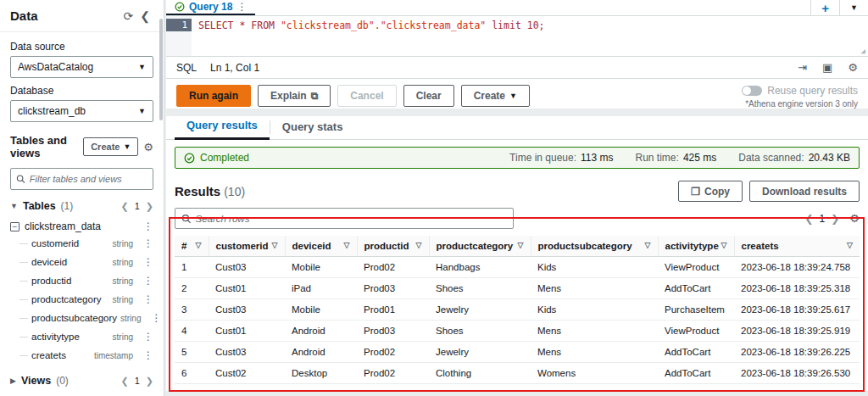 The width and height of the screenshot is (868, 396). I want to click on editor-settings-icon: ⚙, so click(853, 68).